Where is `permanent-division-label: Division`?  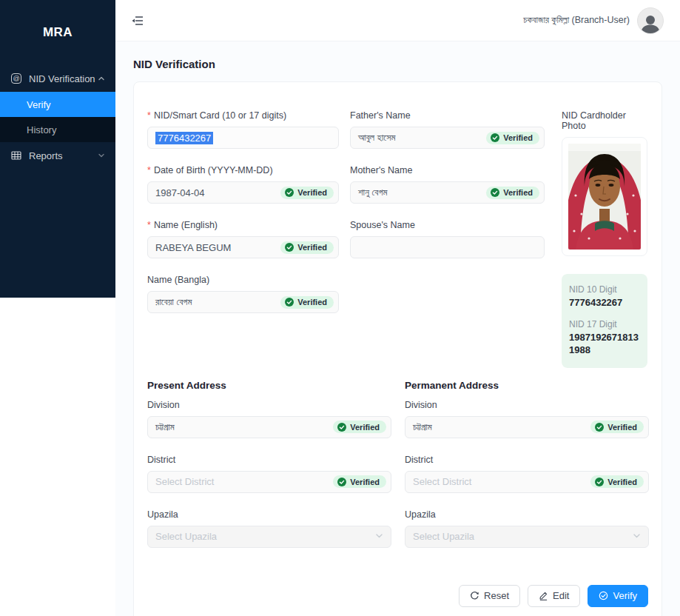
permanent-division-label: Division is located at coordinates (527, 405).